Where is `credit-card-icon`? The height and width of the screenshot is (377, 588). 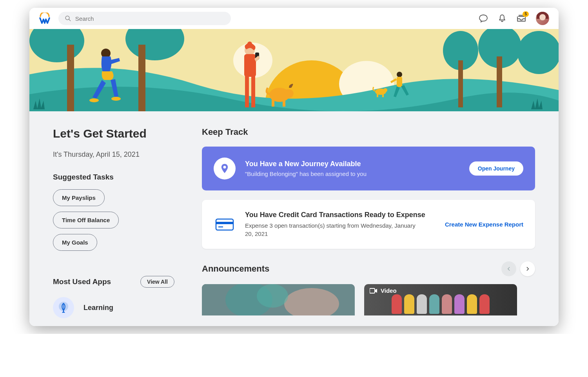 credit-card-icon is located at coordinates (225, 225).